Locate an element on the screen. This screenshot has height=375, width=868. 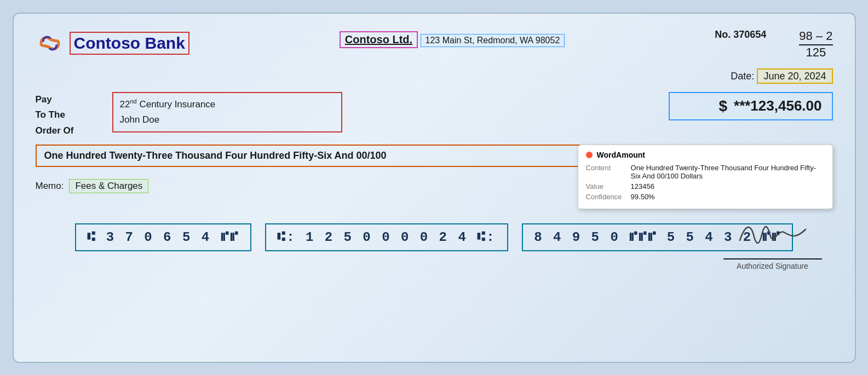
currency-symbol: $ is located at coordinates (723, 106).